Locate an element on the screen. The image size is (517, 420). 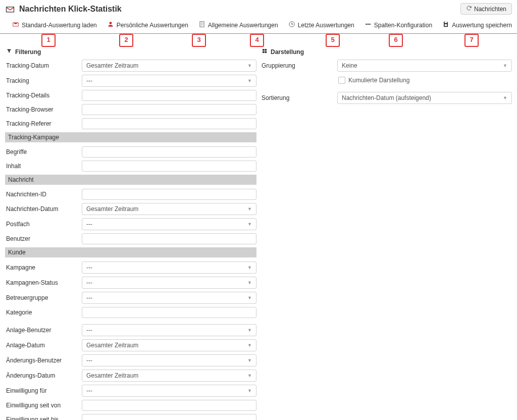
label-postfach: Postfach is located at coordinates (43, 224).